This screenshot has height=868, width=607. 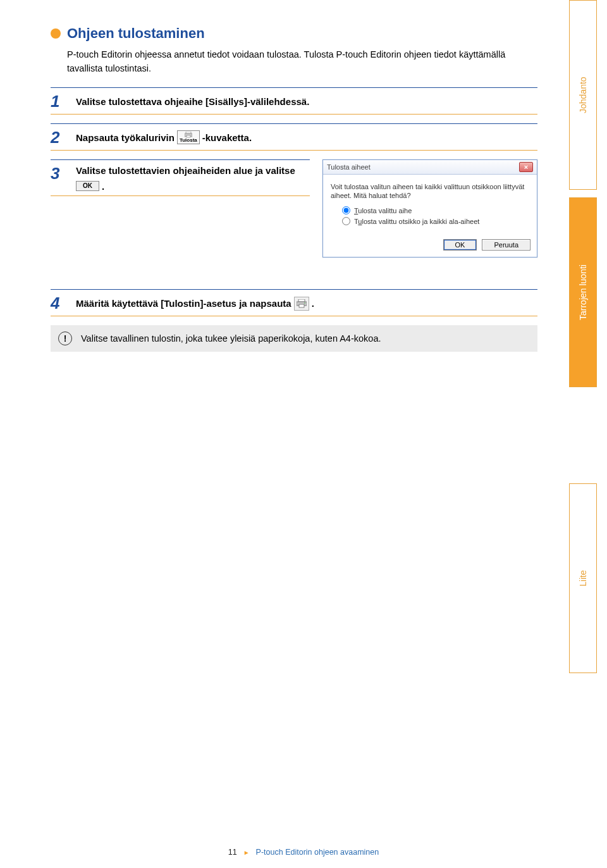 What do you see at coordinates (430, 209) in the screenshot?
I see `print-topics-dialog: Tulosta aiheet × Voit tulostaa valitun a…` at bounding box center [430, 209].